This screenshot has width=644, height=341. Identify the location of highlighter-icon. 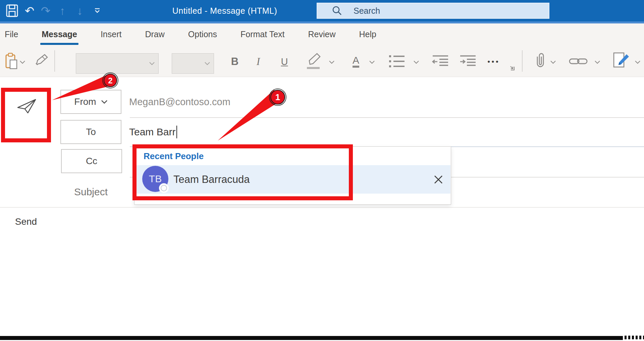
(313, 61).